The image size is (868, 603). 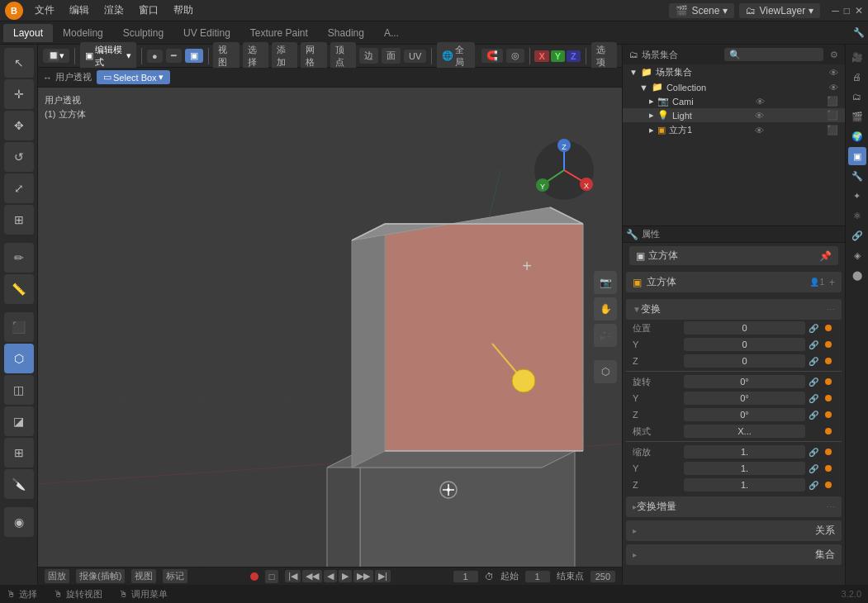 I want to click on proportional-btn: ◎, so click(x=515, y=56).